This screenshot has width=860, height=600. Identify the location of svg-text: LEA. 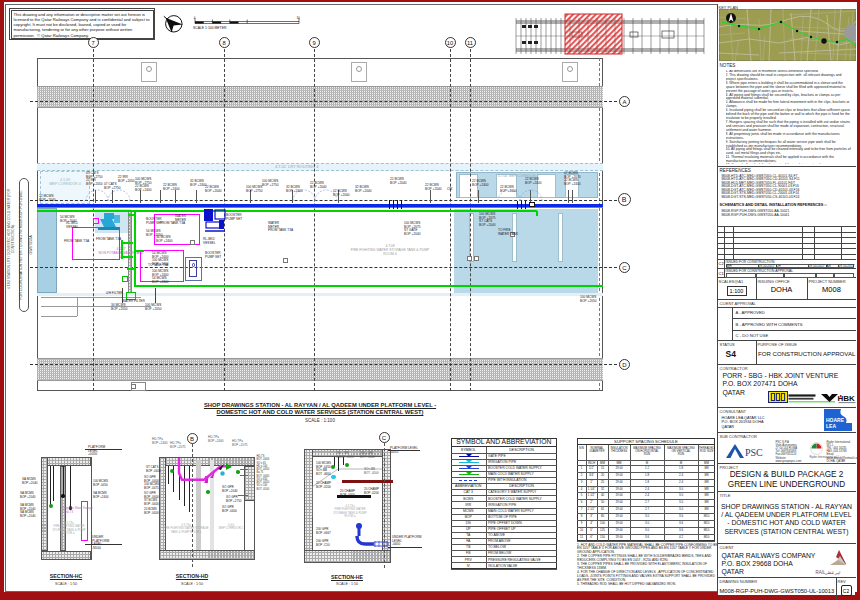
(831, 426).